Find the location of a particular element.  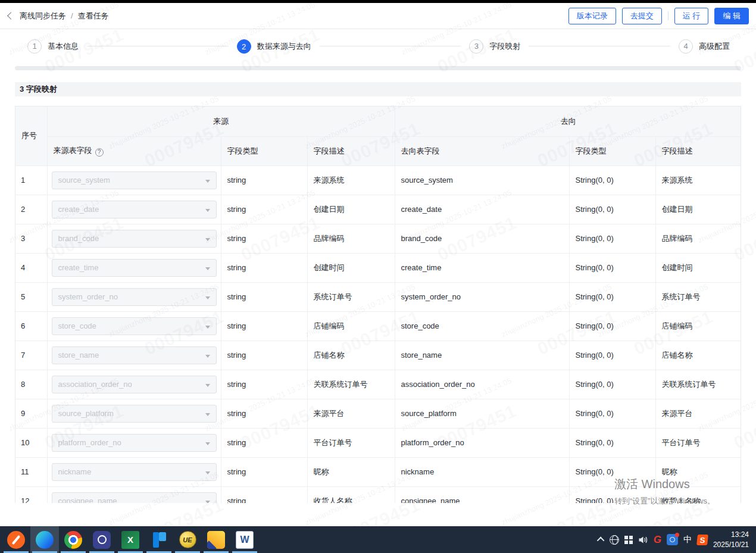

tray-volume is located at coordinates (643, 540).